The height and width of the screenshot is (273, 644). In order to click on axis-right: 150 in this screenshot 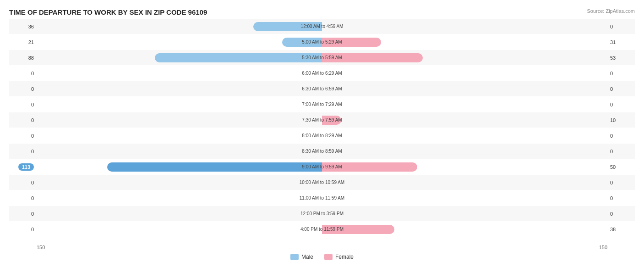, I will do `click(603, 247)`.